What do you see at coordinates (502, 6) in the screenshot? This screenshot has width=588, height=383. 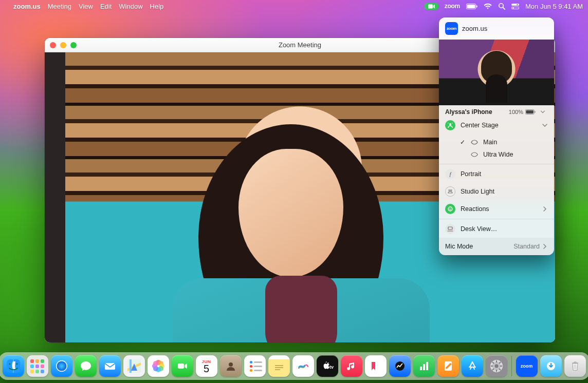 I see `spotlight-icon` at bounding box center [502, 6].